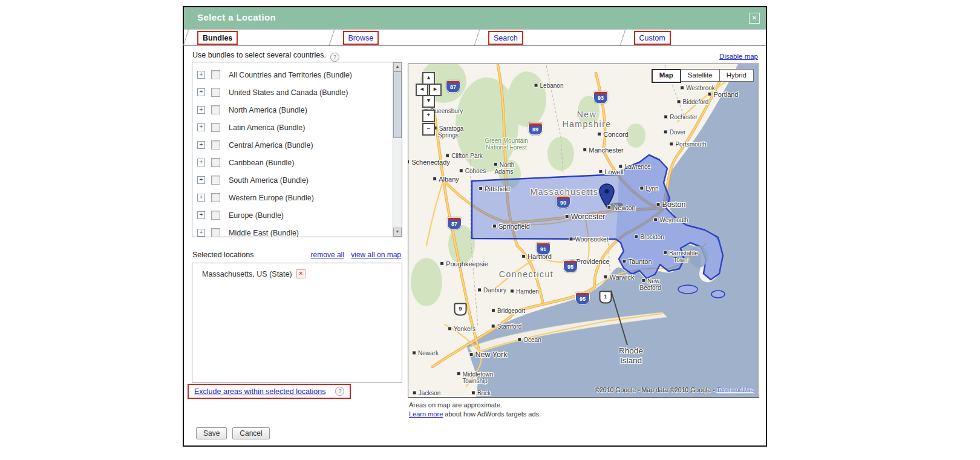 Image resolution: width=980 pixels, height=460 pixels. What do you see at coordinates (667, 76) in the screenshot?
I see `map-type-button: Map` at bounding box center [667, 76].